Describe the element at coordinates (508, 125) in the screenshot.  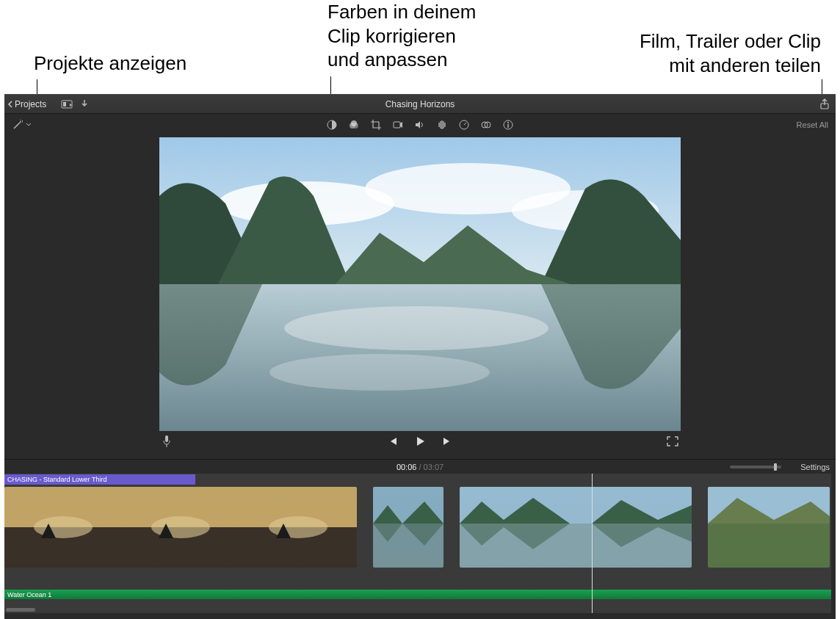
I see `info-button` at that location.